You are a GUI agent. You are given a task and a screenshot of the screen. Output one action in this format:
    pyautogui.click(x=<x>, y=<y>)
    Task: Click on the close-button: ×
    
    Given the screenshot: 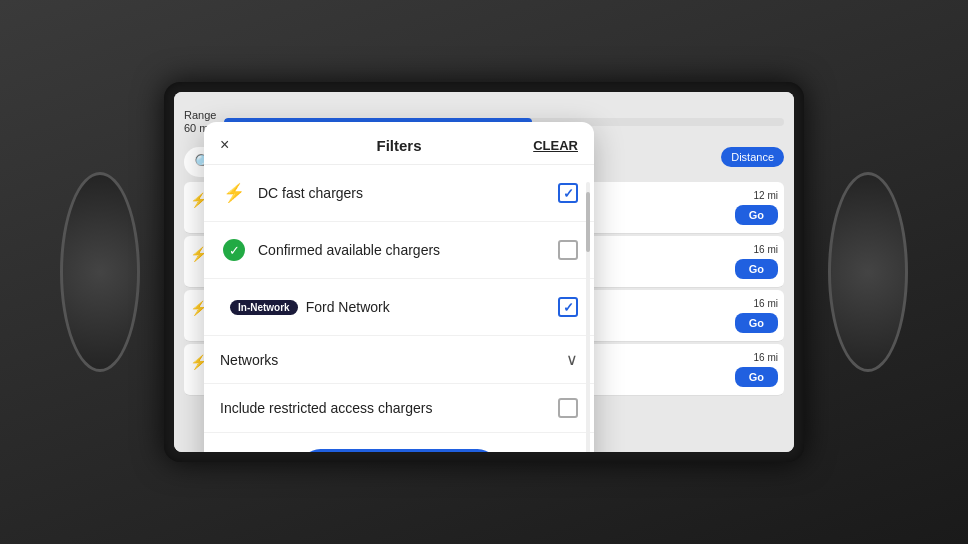 What is the action you would take?
    pyautogui.click(x=232, y=145)
    